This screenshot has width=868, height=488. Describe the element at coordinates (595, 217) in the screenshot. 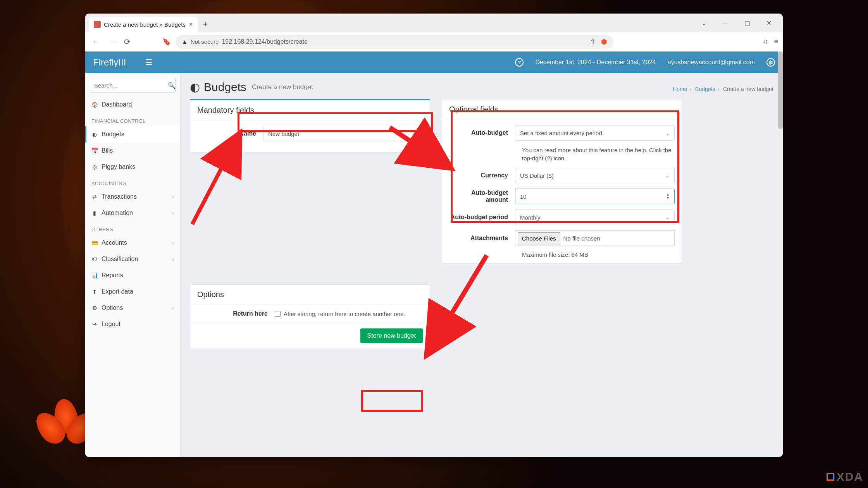

I see `period-select: Monthly⌄` at that location.